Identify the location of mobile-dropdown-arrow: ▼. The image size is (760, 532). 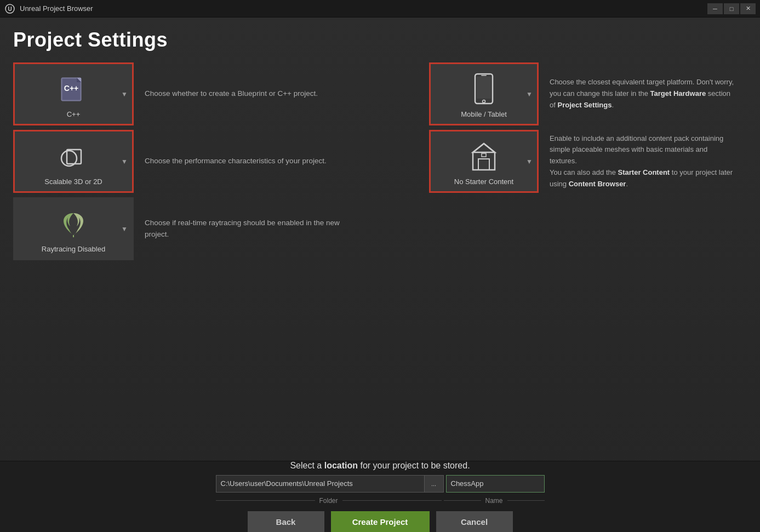
(529, 94).